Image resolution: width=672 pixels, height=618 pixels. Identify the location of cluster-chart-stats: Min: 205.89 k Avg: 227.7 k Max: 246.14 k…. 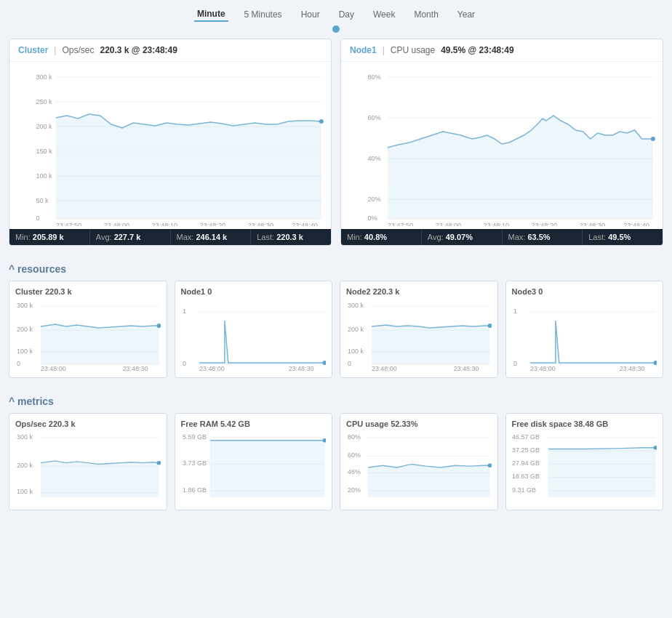
(170, 237).